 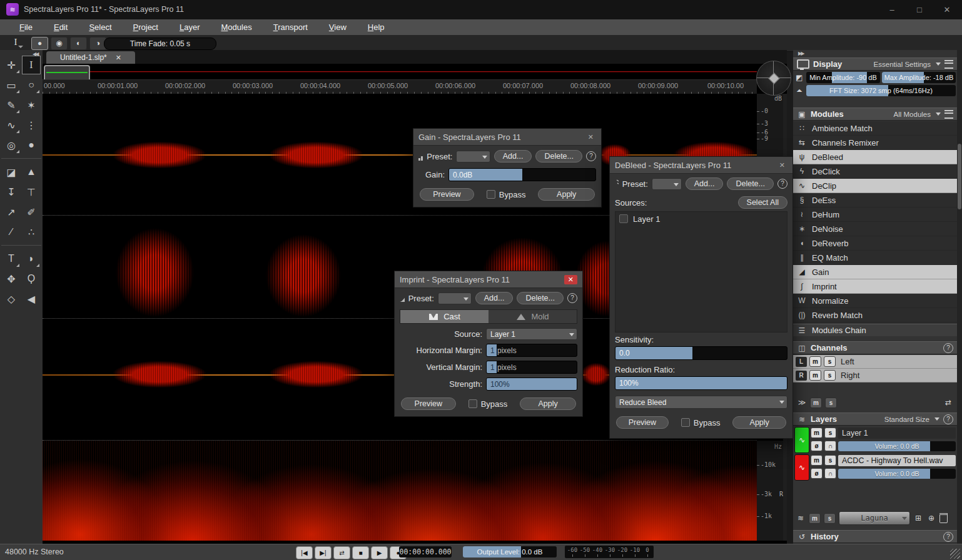 I want to click on mold-tab: Mold, so click(x=533, y=316).